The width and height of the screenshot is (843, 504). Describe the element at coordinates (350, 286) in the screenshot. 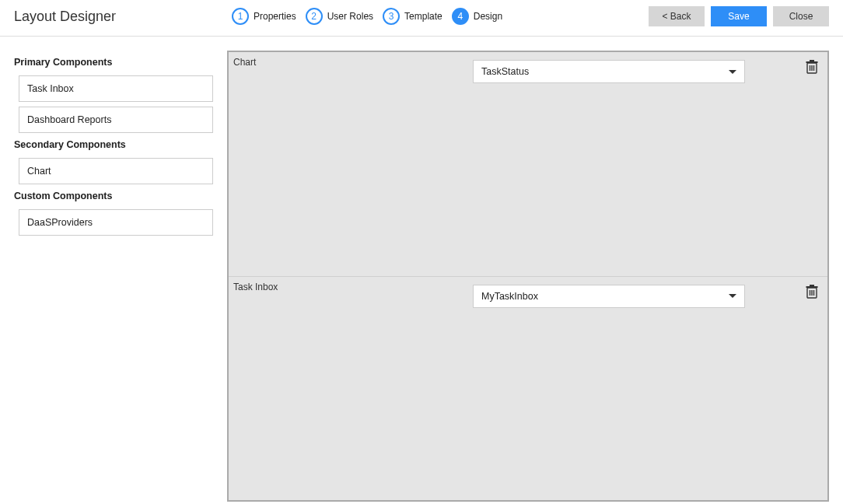

I see `row-label: Task Inbox` at that location.